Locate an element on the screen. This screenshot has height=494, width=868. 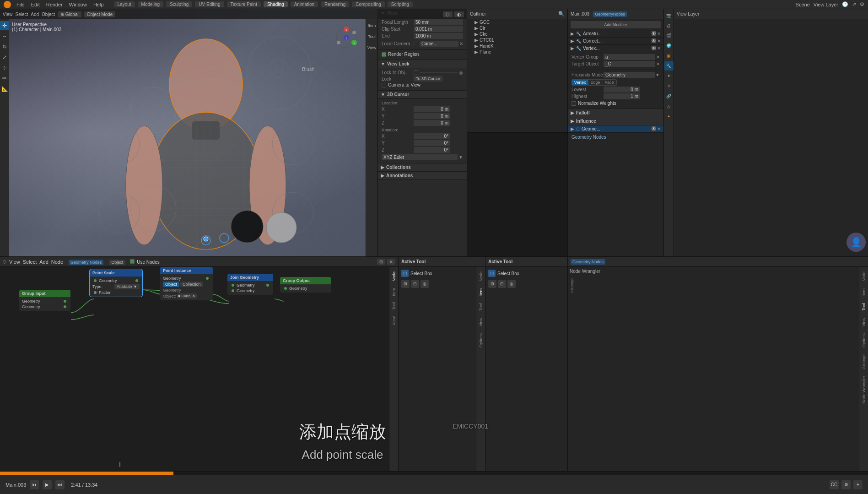
modifier-vertex: ▶ 🔧 Vertex... 👁 ✕ is located at coordinates (616, 49).